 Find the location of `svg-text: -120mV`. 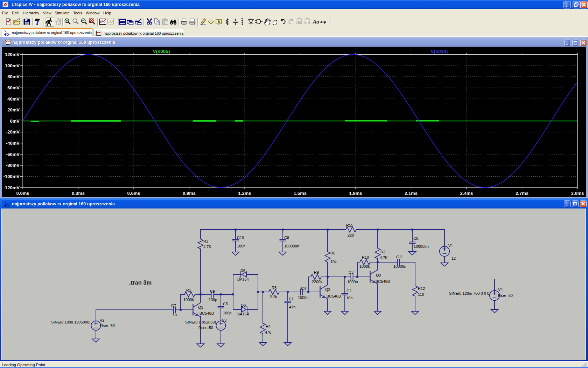

svg-text: -120mV is located at coordinates (12, 188).